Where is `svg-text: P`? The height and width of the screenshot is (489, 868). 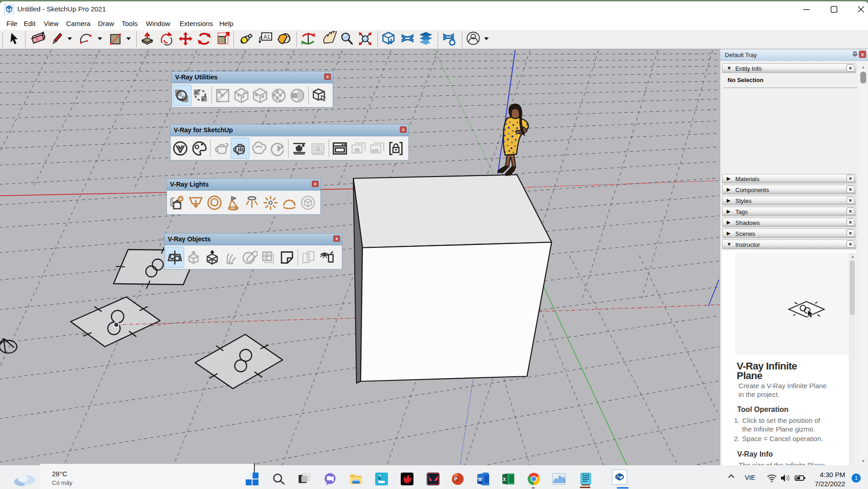 svg-text: P is located at coordinates (456, 479).